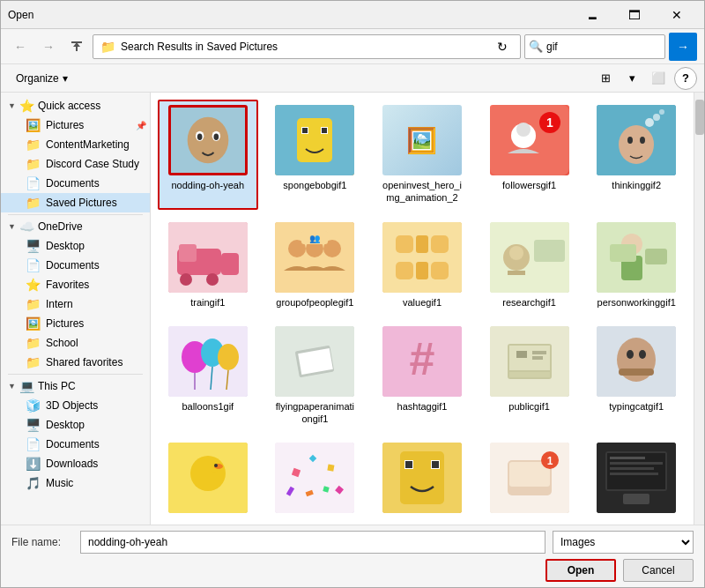 The width and height of the screenshot is (705, 588). Describe the element at coordinates (699, 309) in the screenshot. I see `right-scrollbar` at that location.